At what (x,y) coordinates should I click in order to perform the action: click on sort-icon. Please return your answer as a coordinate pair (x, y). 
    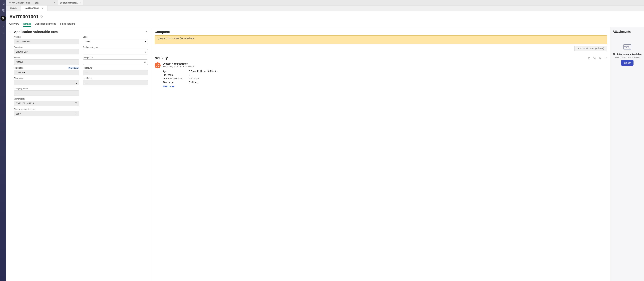
    Looking at the image, I should click on (600, 58).